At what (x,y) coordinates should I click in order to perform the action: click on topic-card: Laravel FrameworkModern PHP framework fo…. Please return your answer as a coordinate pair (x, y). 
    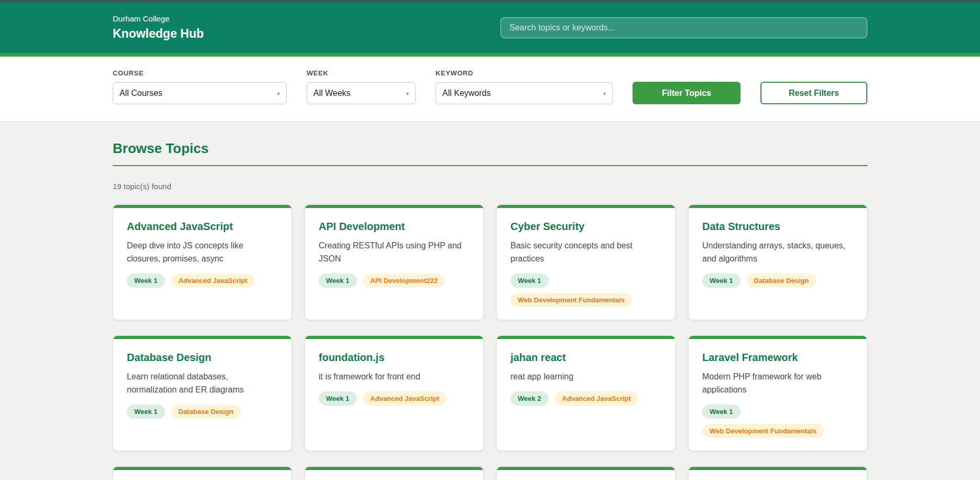
    Looking at the image, I should click on (778, 393).